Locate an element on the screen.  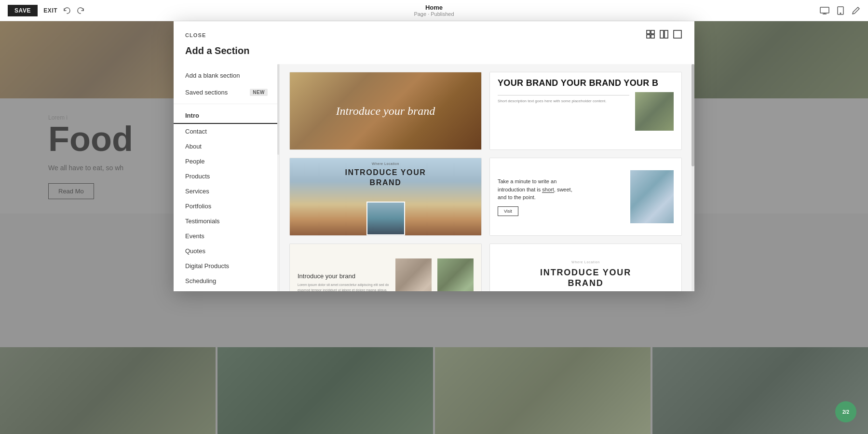
sidebar-item-intro: Intro is located at coordinates (227, 116).